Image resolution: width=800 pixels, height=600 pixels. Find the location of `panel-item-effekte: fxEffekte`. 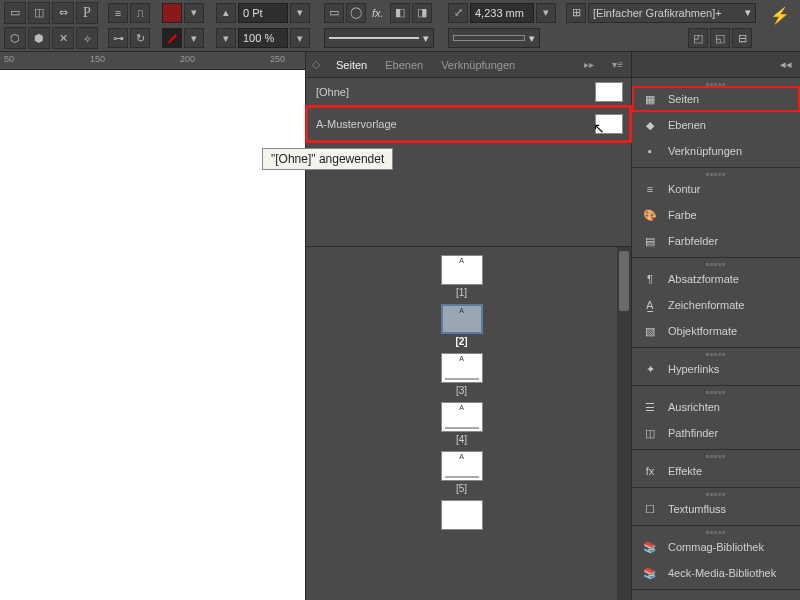

panel-item-effekte: fxEffekte is located at coordinates (716, 471).